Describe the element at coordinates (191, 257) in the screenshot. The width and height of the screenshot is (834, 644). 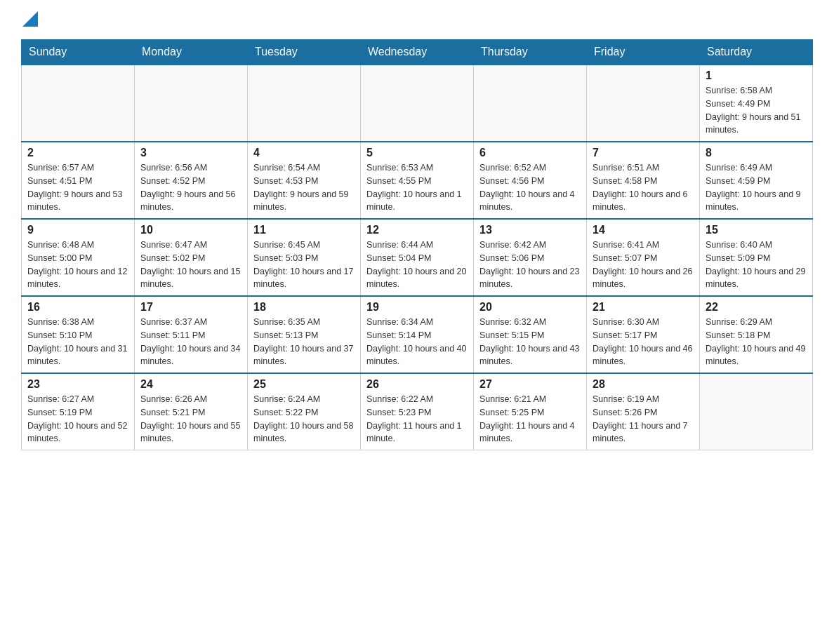
I see `calendar-day-cell: 10Sunrise: 6:47 AMSunset: 5:02 PMDayligh…` at that location.